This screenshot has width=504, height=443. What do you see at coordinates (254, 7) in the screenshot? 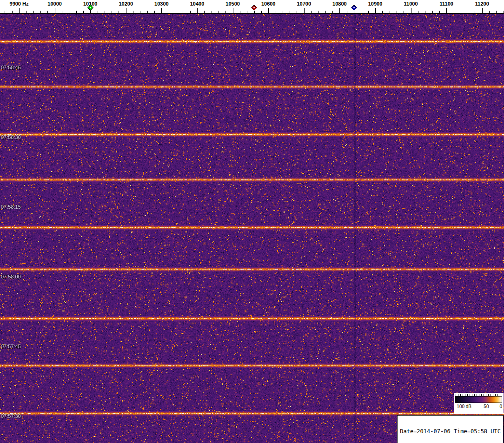
I see `red-marker-icon` at bounding box center [254, 7].